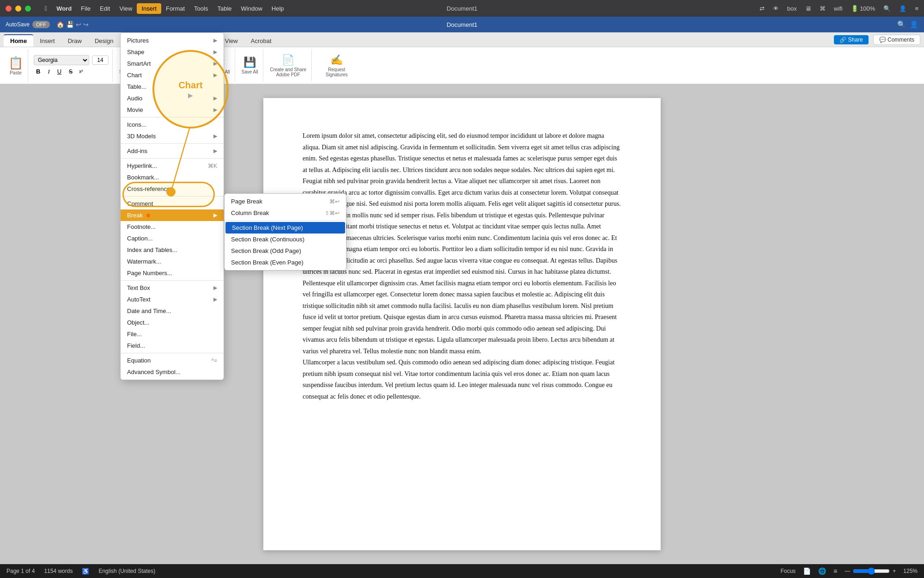 The width and height of the screenshot is (924, 578). Describe the element at coordinates (47, 41) in the screenshot. I see `tab-insert: Insert` at that location.